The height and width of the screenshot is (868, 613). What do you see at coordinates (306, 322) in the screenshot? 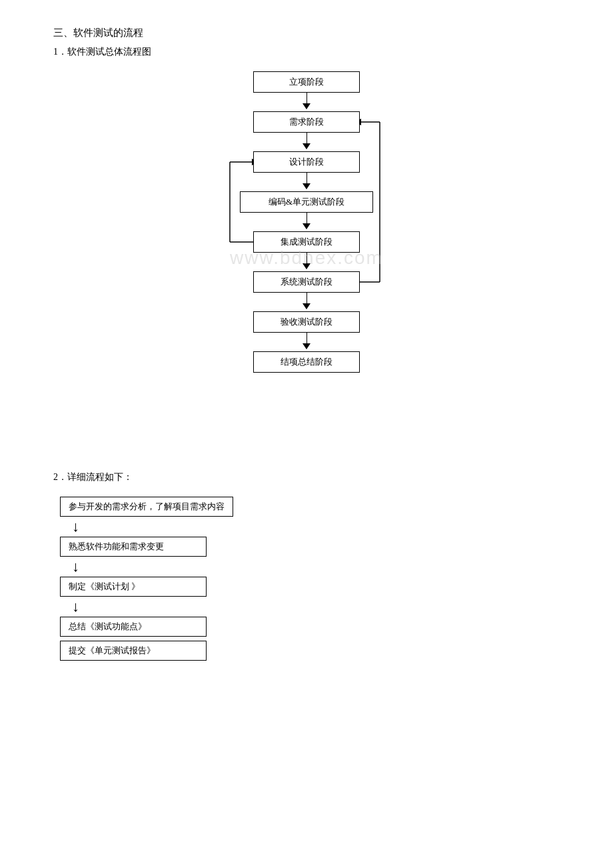
I see `flow-node-yanshou: 验收测试阶段` at bounding box center [306, 322].